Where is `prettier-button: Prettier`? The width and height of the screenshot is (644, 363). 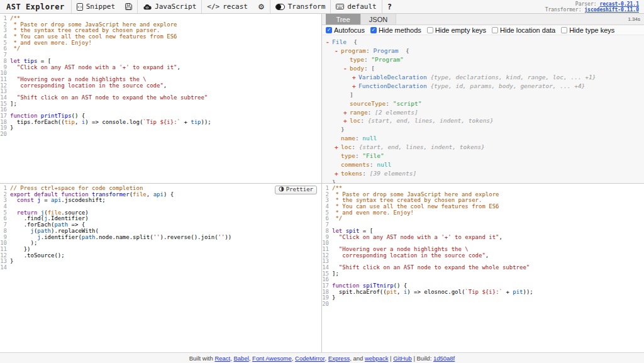
prettier-button: Prettier is located at coordinates (296, 190).